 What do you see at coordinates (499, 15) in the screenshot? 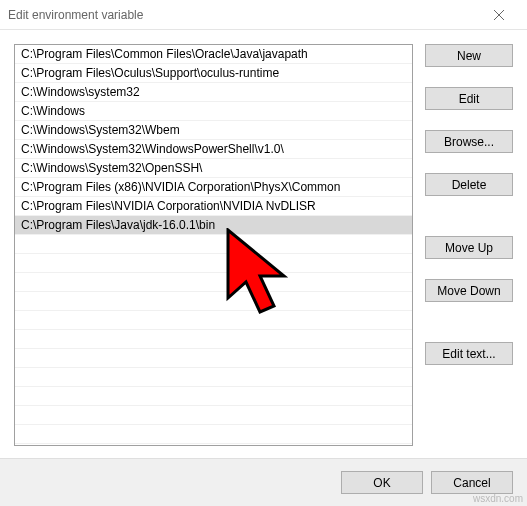
I see `close-button` at bounding box center [499, 15].